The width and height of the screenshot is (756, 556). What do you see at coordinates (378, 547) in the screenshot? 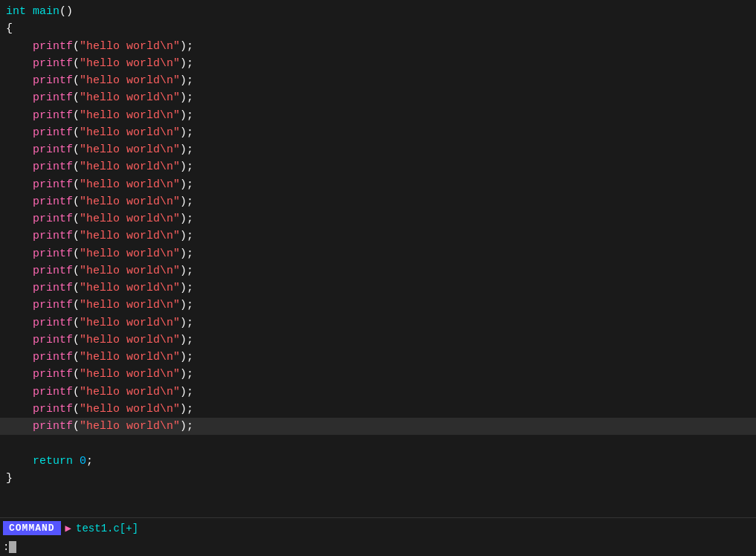
I see `command-line: :` at bounding box center [378, 547].